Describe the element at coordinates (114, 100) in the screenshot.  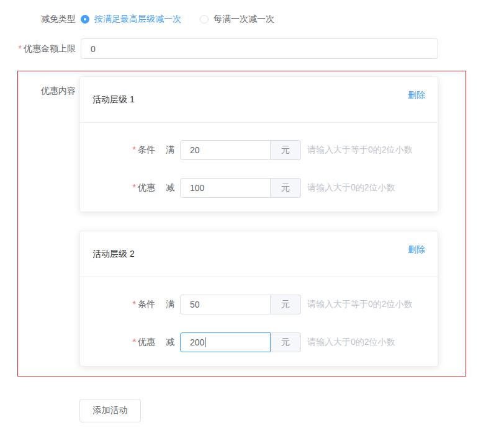
I see `tier-title: 活动层级 1` at that location.